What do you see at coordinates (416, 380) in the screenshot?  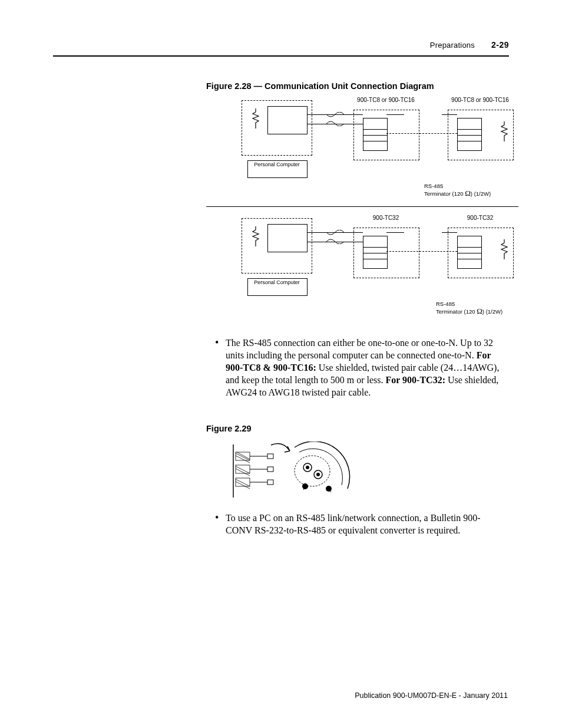 I see `body1-bold2: For 900-TC32:` at bounding box center [416, 380].